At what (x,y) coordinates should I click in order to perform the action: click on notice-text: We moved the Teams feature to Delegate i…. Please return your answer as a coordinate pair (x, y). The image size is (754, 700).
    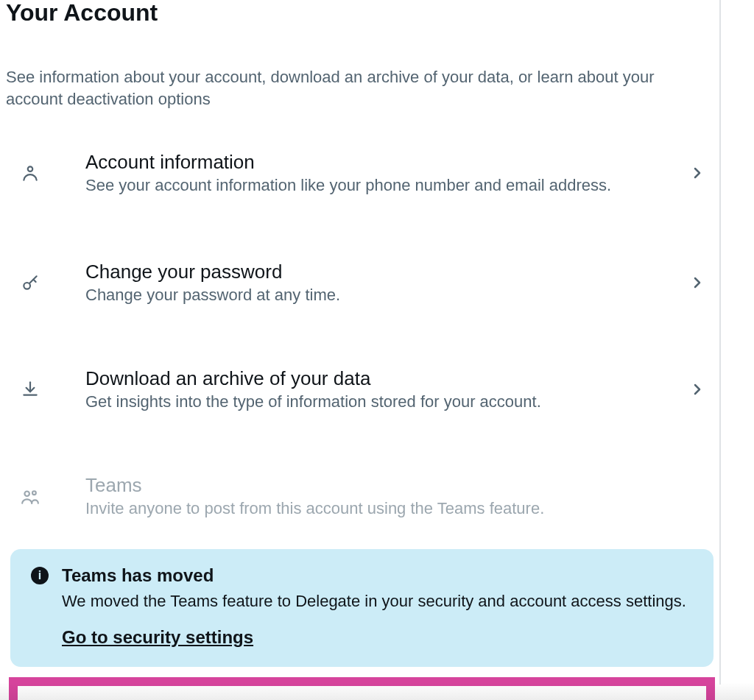
    Looking at the image, I should click on (377, 601).